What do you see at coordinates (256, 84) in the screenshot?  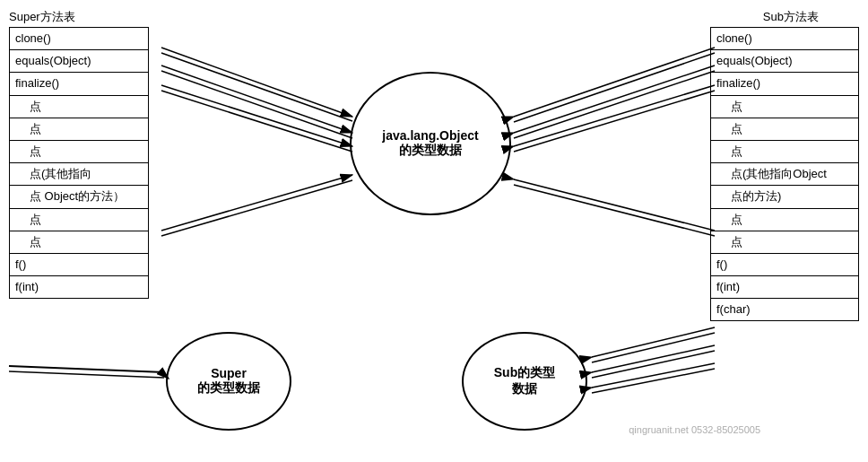 I see `arrow-super-clone` at bounding box center [256, 84].